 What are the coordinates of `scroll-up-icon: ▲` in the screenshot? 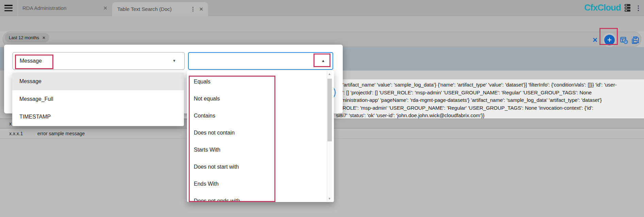 It's located at (329, 74).